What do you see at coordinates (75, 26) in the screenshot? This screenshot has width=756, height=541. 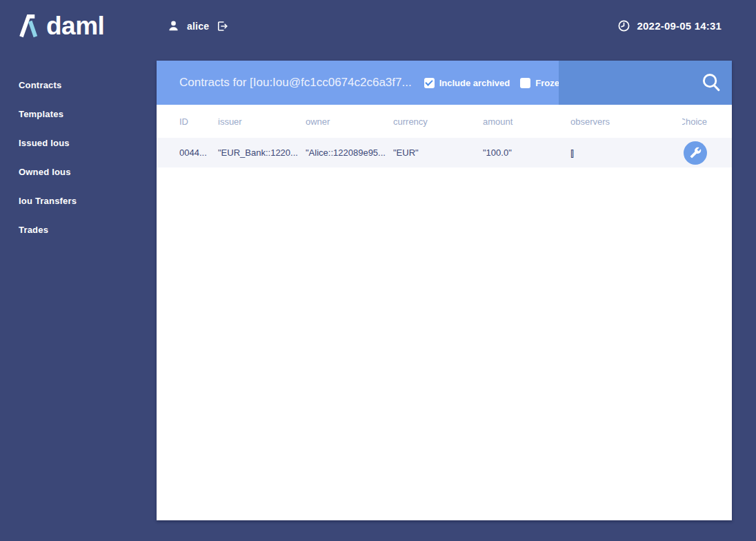 I see `logo-wordmark: daml` at bounding box center [75, 26].